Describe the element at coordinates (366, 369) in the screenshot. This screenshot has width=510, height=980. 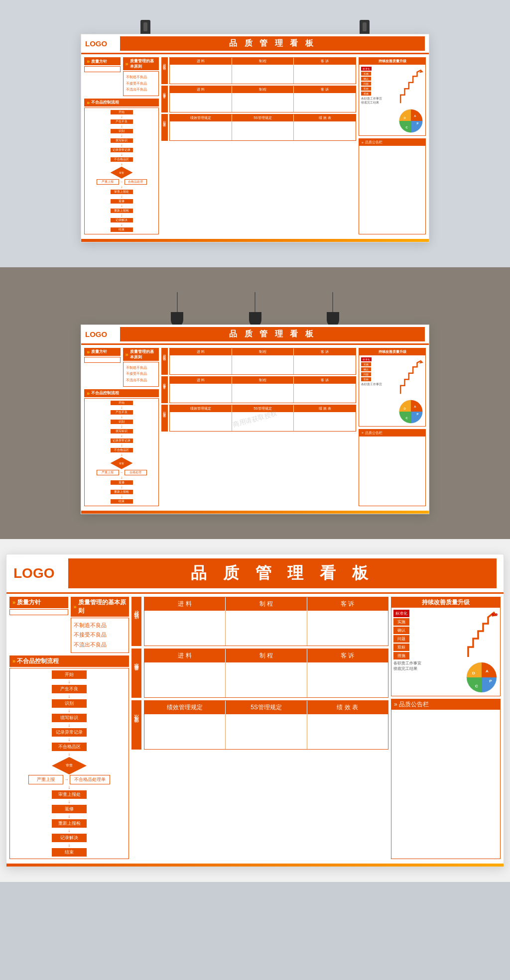
I see `step2-2-badge: 确认` at that location.